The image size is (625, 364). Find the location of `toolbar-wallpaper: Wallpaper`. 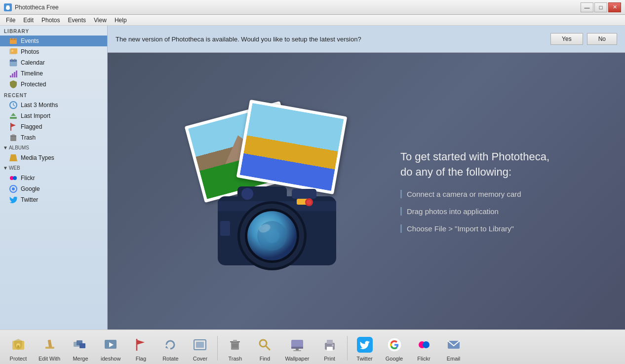

toolbar-wallpaper: Wallpaper is located at coordinates (297, 348).